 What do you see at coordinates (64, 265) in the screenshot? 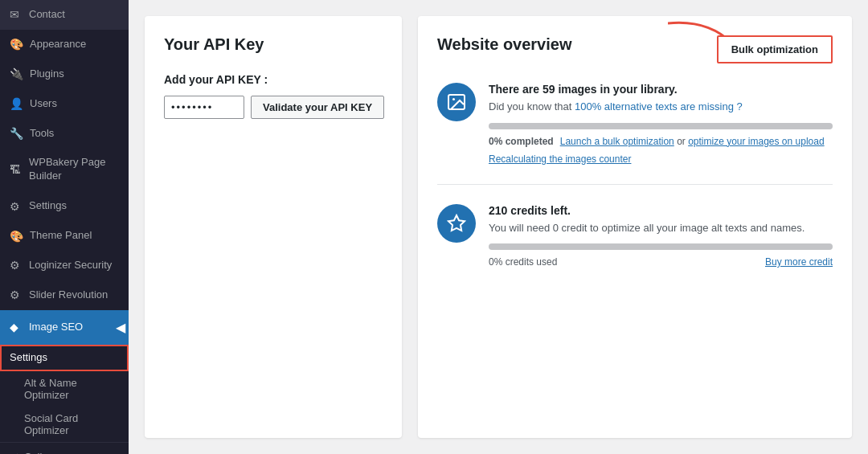
I see `sidebar-item-loginizer: ⚙ Loginizer Security` at bounding box center [64, 265].